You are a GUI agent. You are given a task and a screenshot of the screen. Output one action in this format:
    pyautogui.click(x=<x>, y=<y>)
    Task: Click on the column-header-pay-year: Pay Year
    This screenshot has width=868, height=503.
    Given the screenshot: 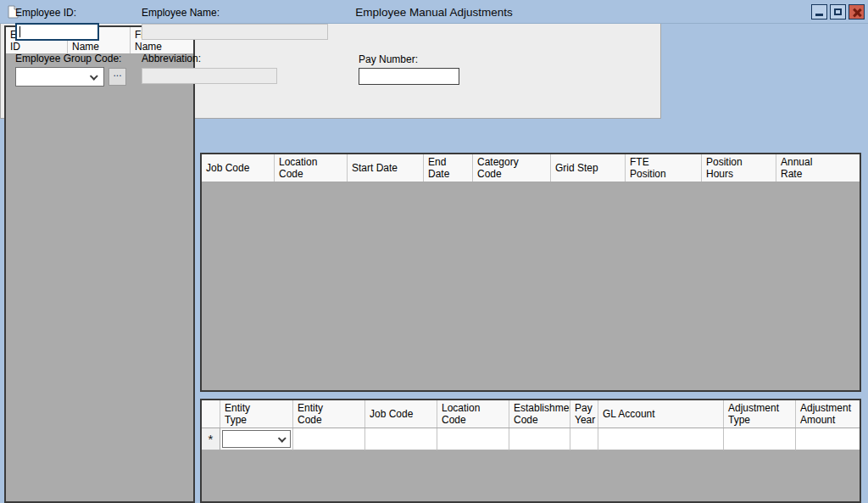 What is the action you would take?
    pyautogui.click(x=585, y=414)
    